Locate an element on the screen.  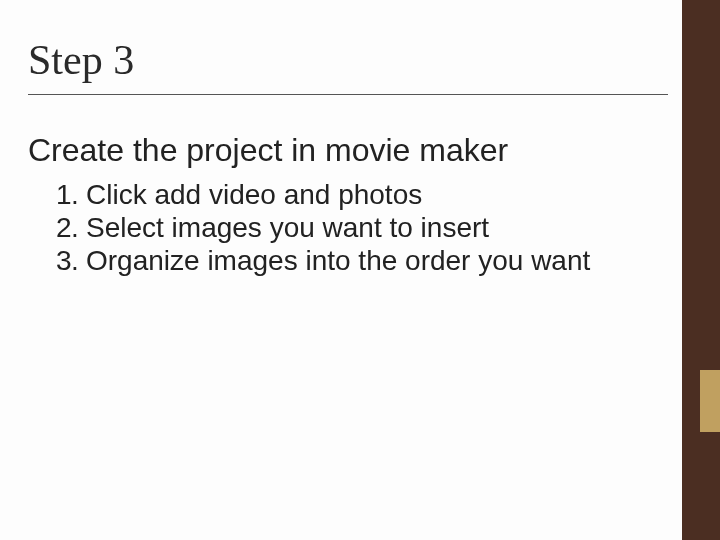
title-underline is located at coordinates (348, 94).